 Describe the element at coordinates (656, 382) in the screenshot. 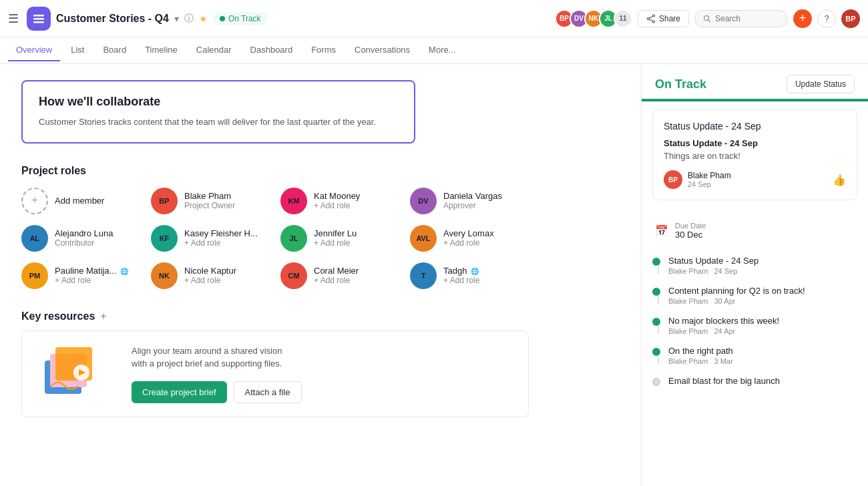

I see `timeline-dot-empty` at that location.